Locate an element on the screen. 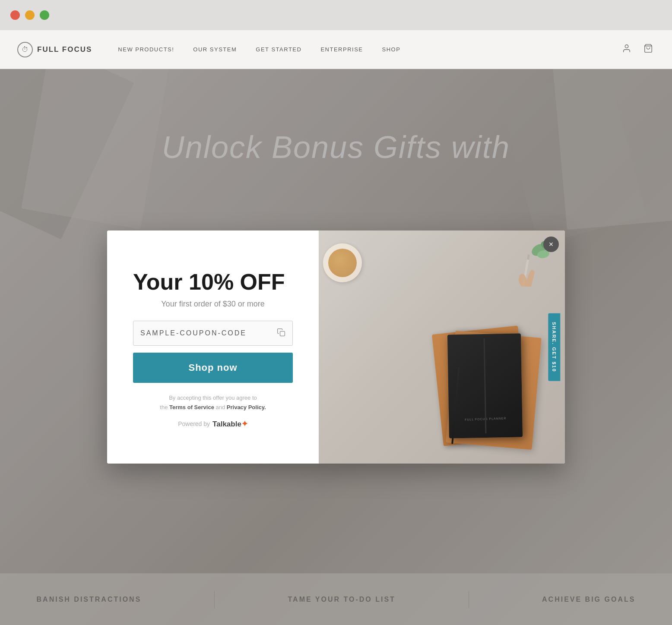  traffic-light-green is located at coordinates (44, 15).